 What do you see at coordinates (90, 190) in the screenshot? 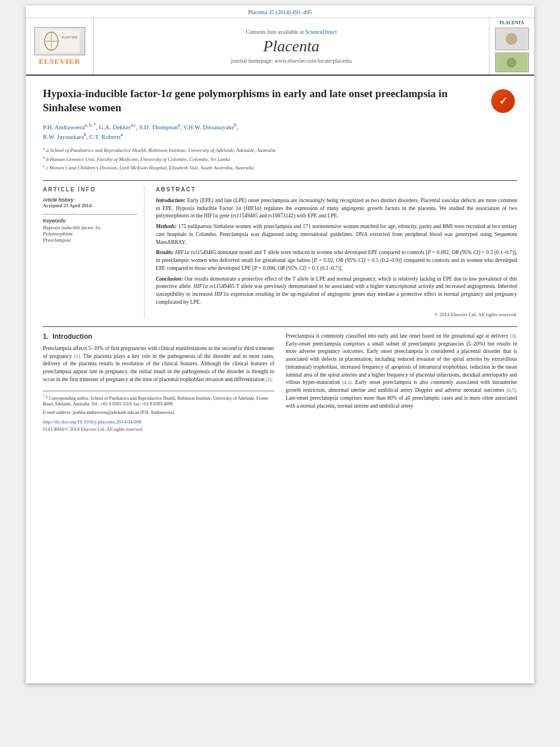
I see `article-info-header: ARTICLE INFO` at bounding box center [90, 190].